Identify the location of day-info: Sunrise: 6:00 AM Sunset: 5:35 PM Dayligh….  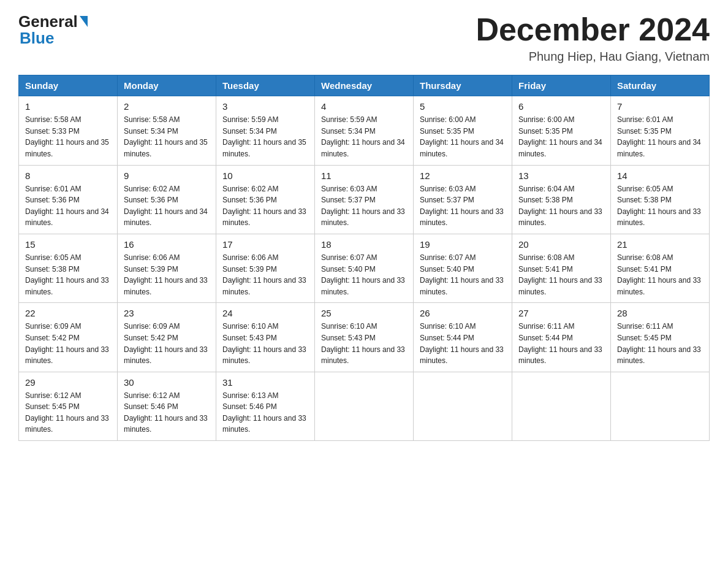
(561, 137).